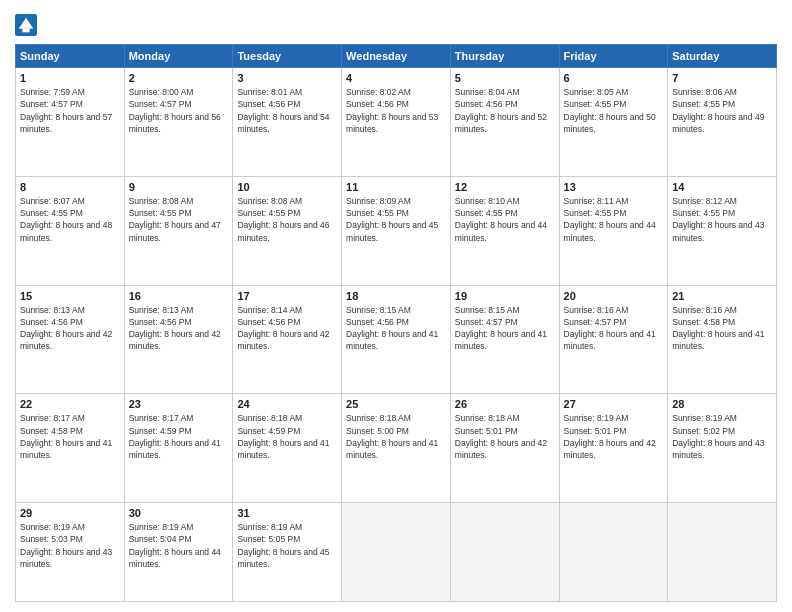  Describe the element at coordinates (722, 110) in the screenshot. I see `day-info: Sunrise: 8:06 AMSunset: 4:55 PMDaylight:…` at that location.